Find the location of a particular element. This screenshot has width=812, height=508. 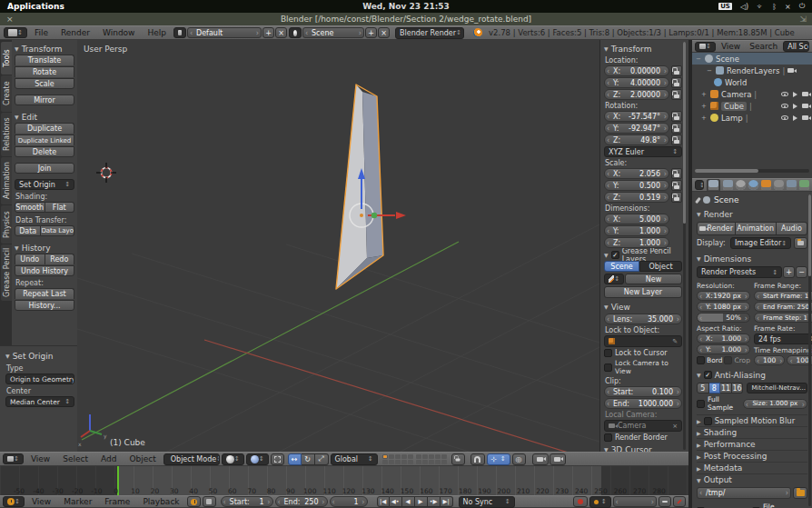

cursor-panel-header: 3D Cursor is located at coordinates (643, 447).